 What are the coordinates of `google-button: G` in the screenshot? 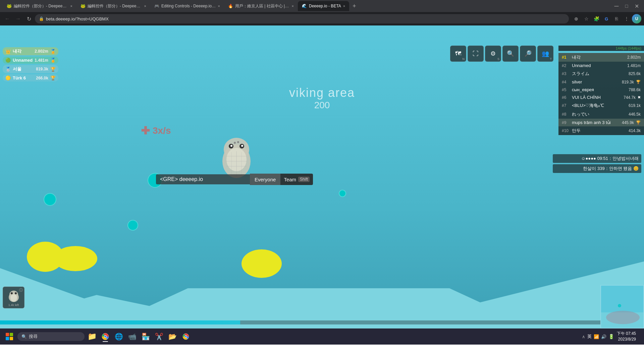 It's located at (606, 19).